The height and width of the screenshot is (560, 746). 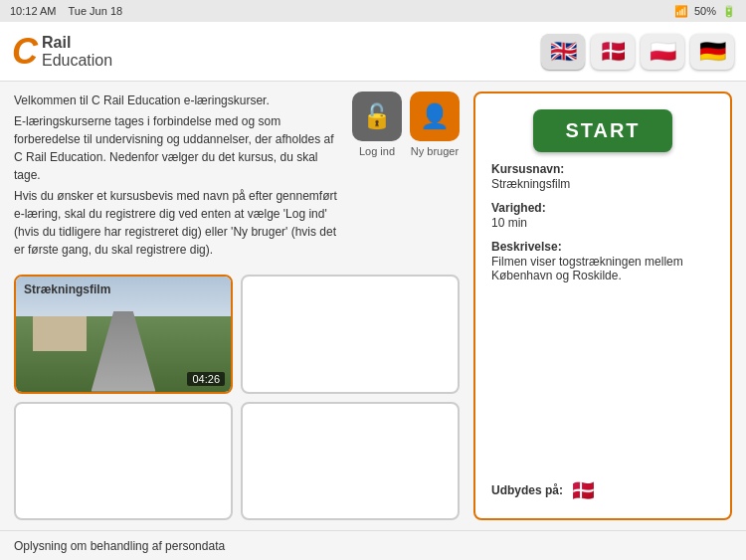 I want to click on offered-label: Udbydes på:, so click(x=527, y=490).